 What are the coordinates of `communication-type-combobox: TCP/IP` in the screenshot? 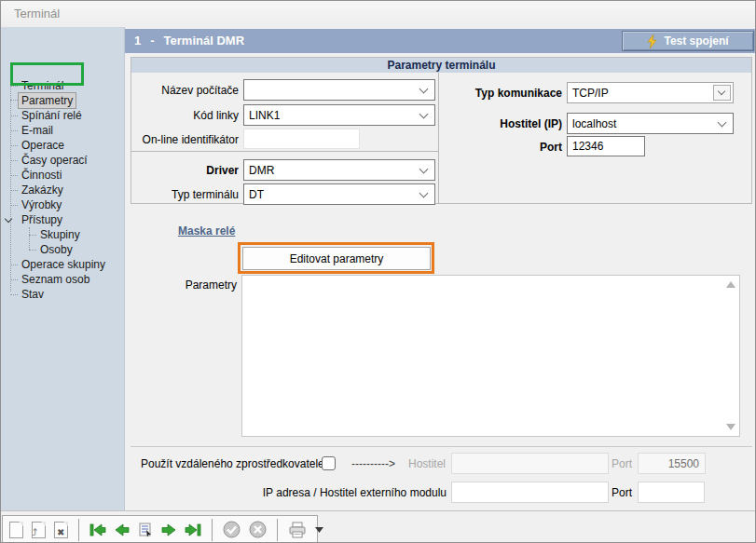 It's located at (651, 93).